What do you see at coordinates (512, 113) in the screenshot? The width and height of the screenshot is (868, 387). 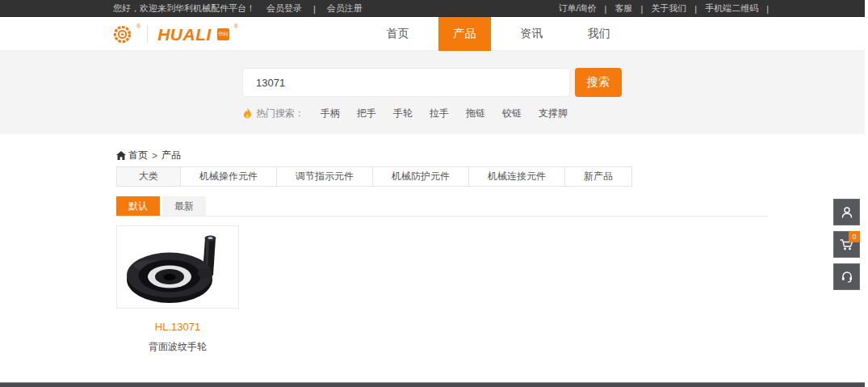 I see `hot-term: 铰链` at bounding box center [512, 113].